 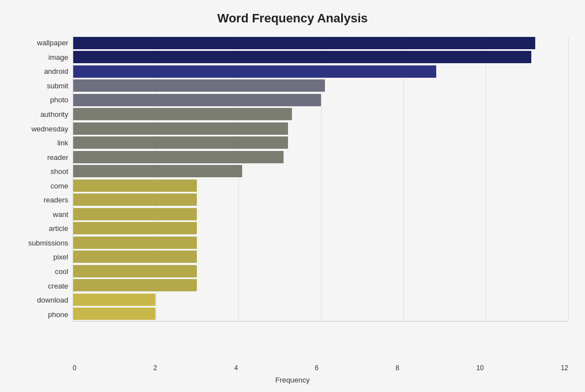 I want to click on y-label: create, so click(x=58, y=286).